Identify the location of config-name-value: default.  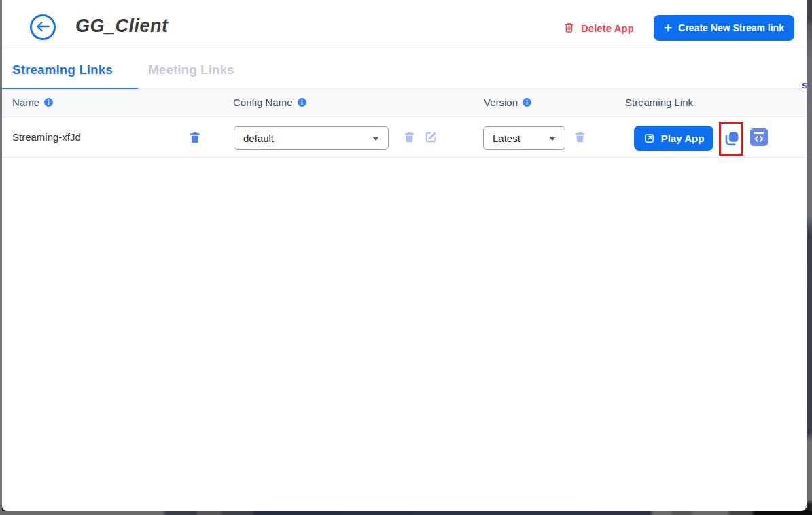
(258, 139).